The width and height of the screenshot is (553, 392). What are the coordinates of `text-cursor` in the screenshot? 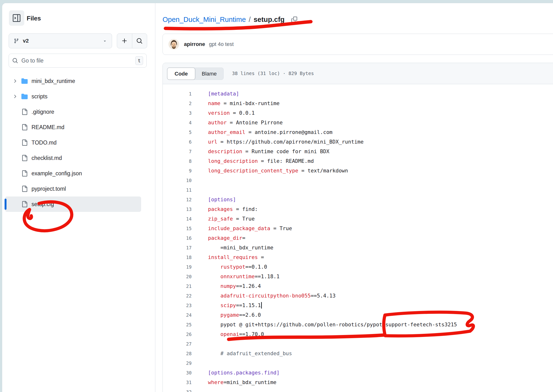 It's located at (262, 305).